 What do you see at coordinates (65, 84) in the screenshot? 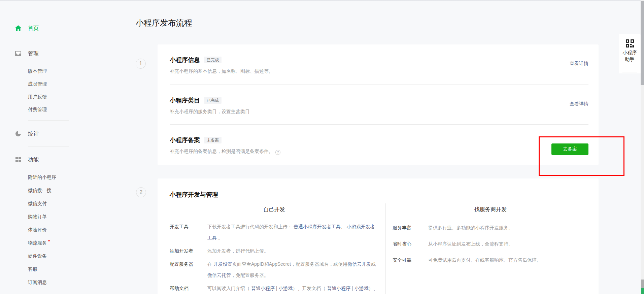
I see `sidebar-item-member-manage: 成员管理` at bounding box center [65, 84].